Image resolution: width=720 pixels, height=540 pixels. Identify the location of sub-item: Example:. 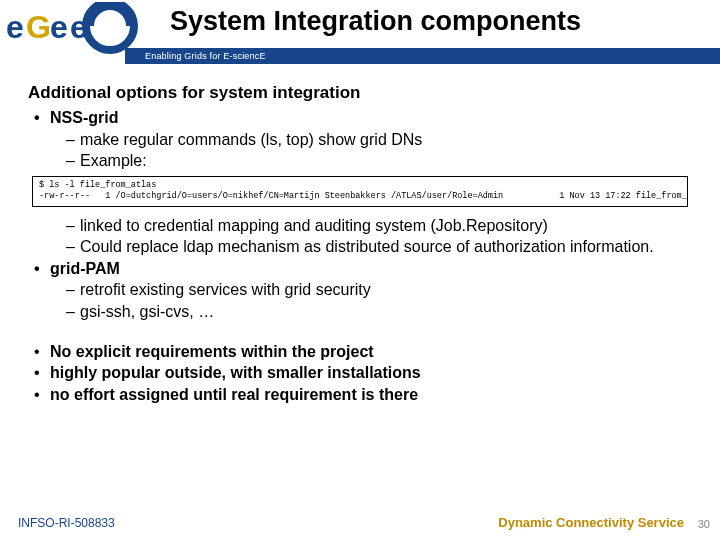
(360, 161).